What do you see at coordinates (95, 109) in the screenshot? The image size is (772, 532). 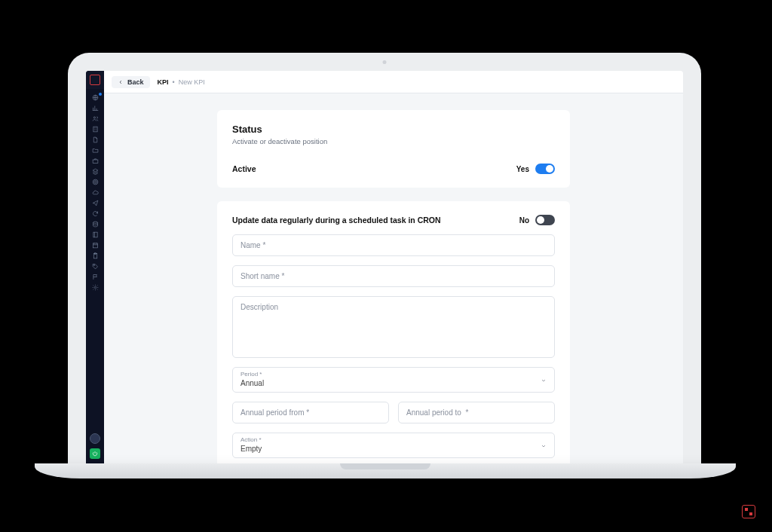 I see `bar-chart-icon` at bounding box center [95, 109].